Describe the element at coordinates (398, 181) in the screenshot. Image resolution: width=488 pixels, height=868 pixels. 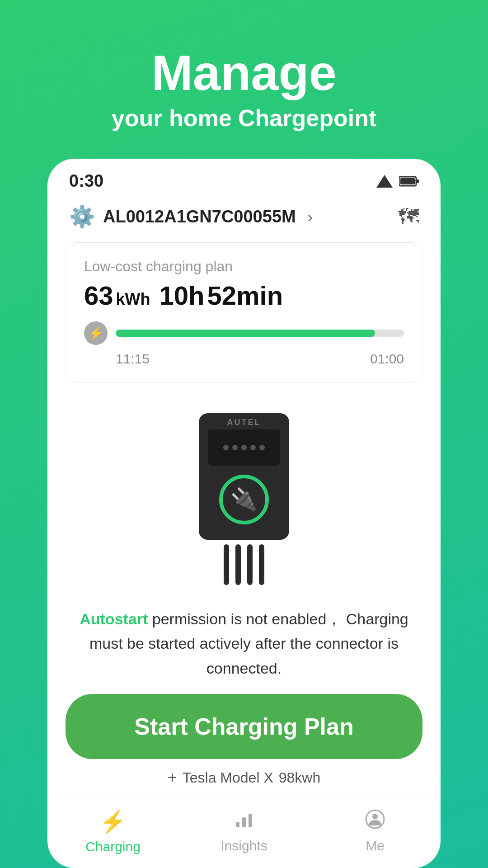
I see `status-icons` at that location.